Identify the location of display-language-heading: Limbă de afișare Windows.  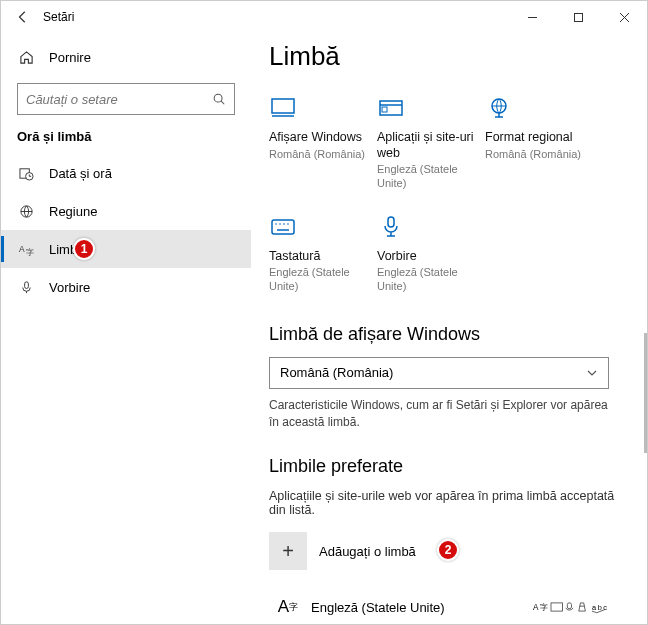
(446, 334).